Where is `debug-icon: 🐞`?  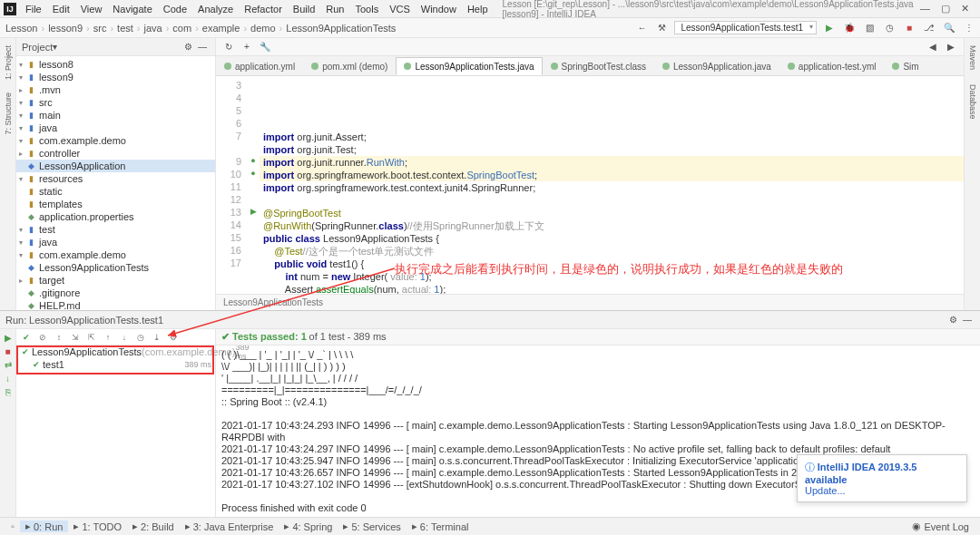 debug-icon: 🐞 is located at coordinates (849, 28).